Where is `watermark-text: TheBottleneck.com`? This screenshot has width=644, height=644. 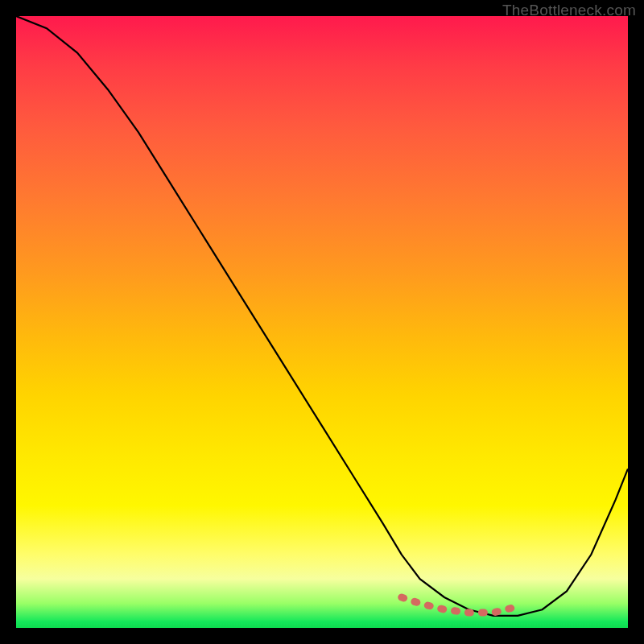
watermark-text: TheBottleneck.com is located at coordinates (569, 10).